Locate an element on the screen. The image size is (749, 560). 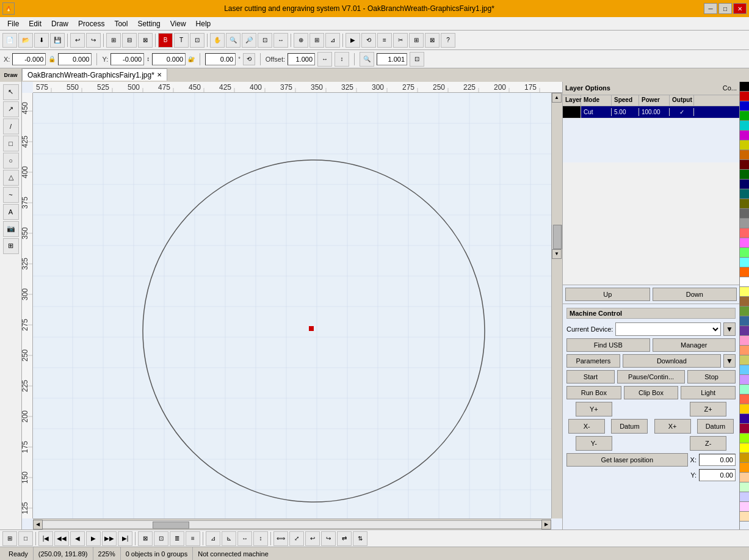
bt-flip-h: ↔ is located at coordinates (245, 539).